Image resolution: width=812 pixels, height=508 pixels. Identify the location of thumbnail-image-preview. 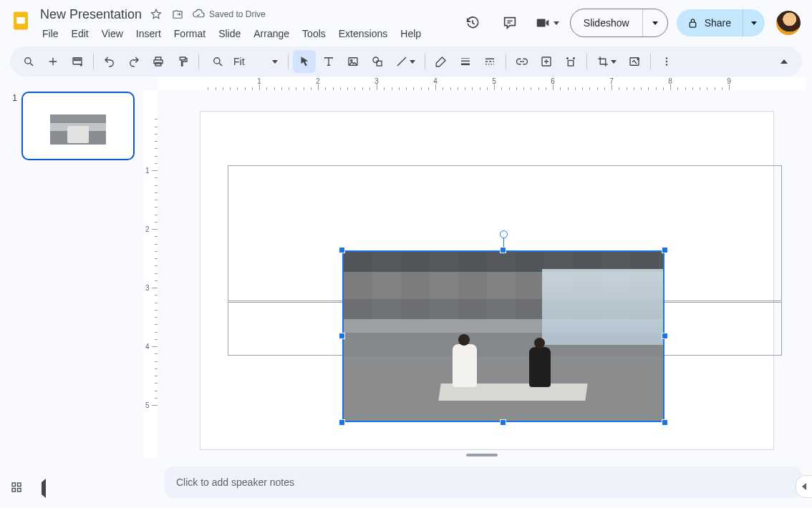
(78, 130).